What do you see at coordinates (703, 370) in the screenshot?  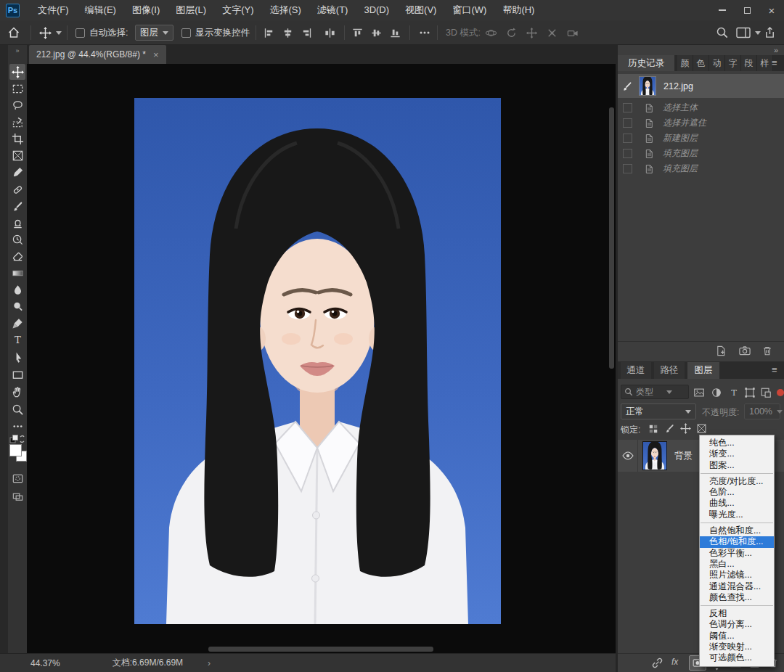 I see `tab-layers: 图层` at bounding box center [703, 370].